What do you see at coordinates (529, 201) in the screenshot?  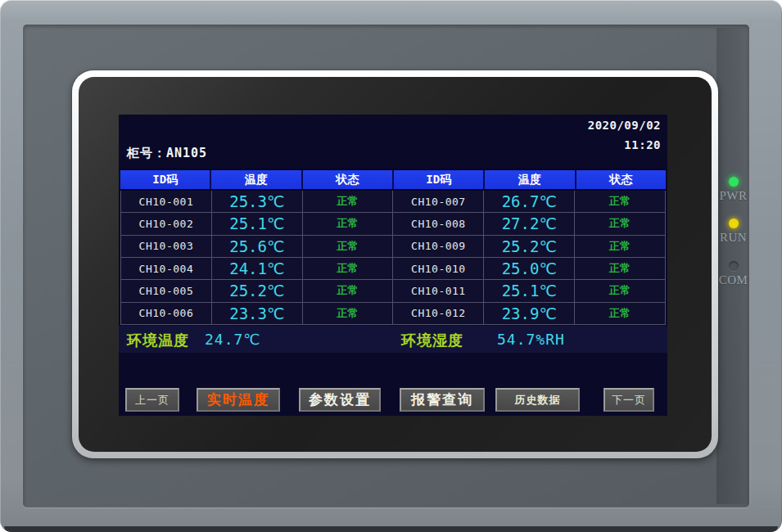 I see `table-cell-temp: 26.7℃` at bounding box center [529, 201].